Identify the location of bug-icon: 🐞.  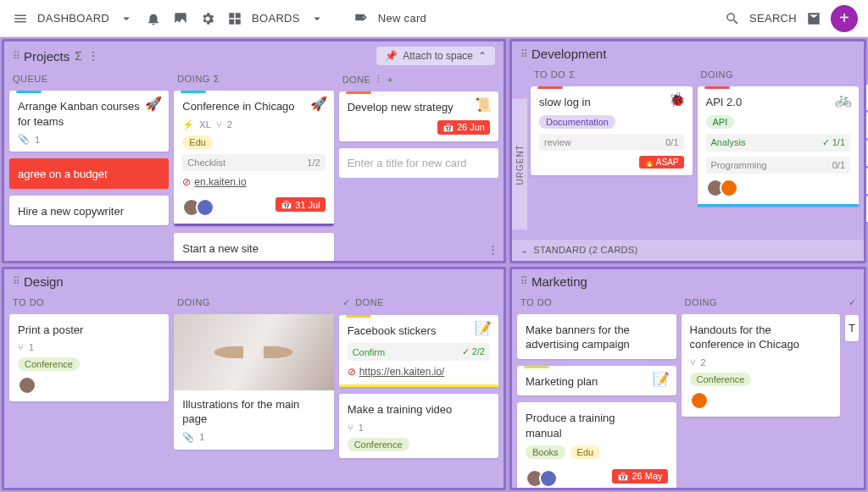
(677, 100).